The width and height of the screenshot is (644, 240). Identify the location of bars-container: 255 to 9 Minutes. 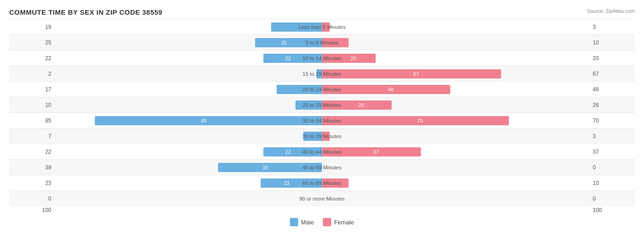
(322, 43).